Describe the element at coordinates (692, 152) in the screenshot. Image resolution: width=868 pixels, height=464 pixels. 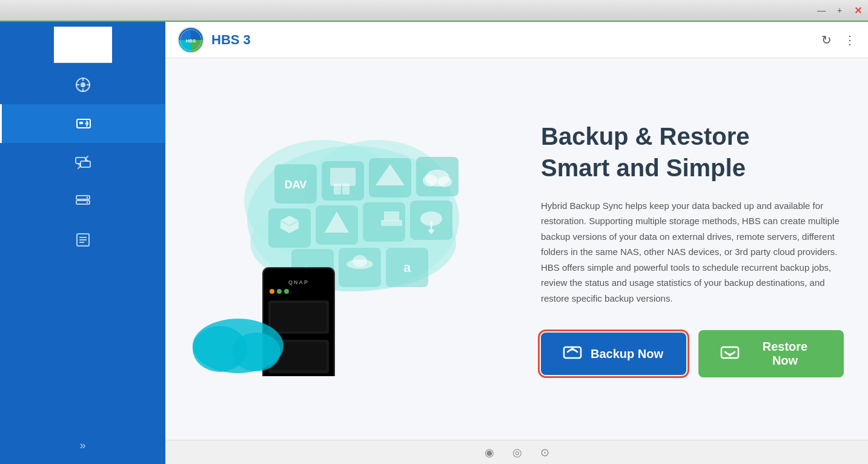
I see `main-heading: Backup & Restore Smart and Simple` at that location.